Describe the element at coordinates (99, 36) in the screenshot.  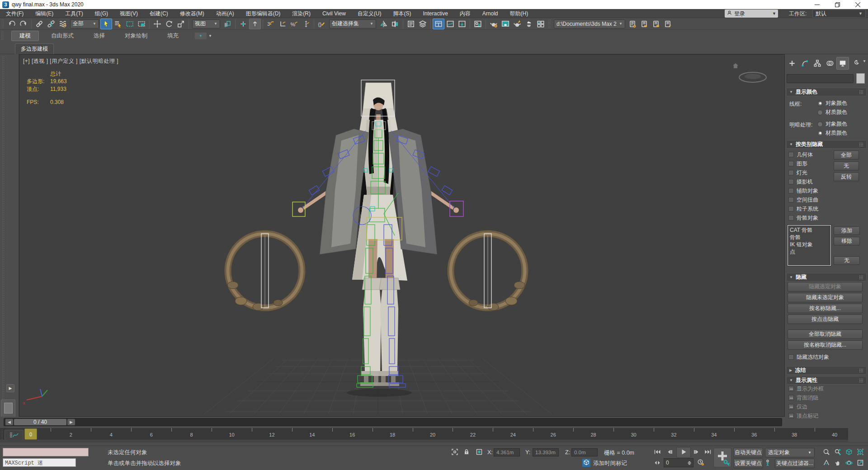
I see `ribbon-tab-选择: 选择` at that location.